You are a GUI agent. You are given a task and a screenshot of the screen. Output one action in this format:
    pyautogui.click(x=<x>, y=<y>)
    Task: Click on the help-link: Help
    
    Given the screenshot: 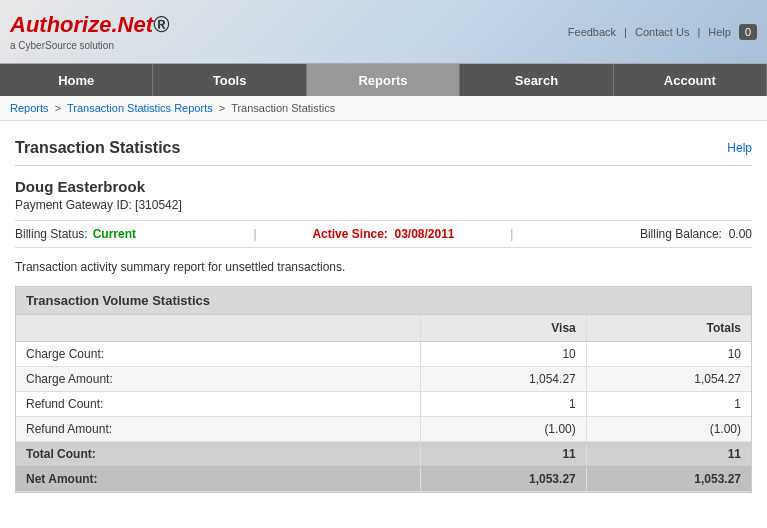 What is the action you would take?
    pyautogui.click(x=740, y=148)
    